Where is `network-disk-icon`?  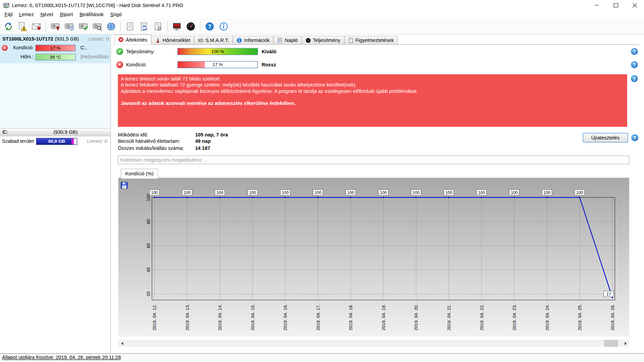
network-disk-icon is located at coordinates (111, 26).